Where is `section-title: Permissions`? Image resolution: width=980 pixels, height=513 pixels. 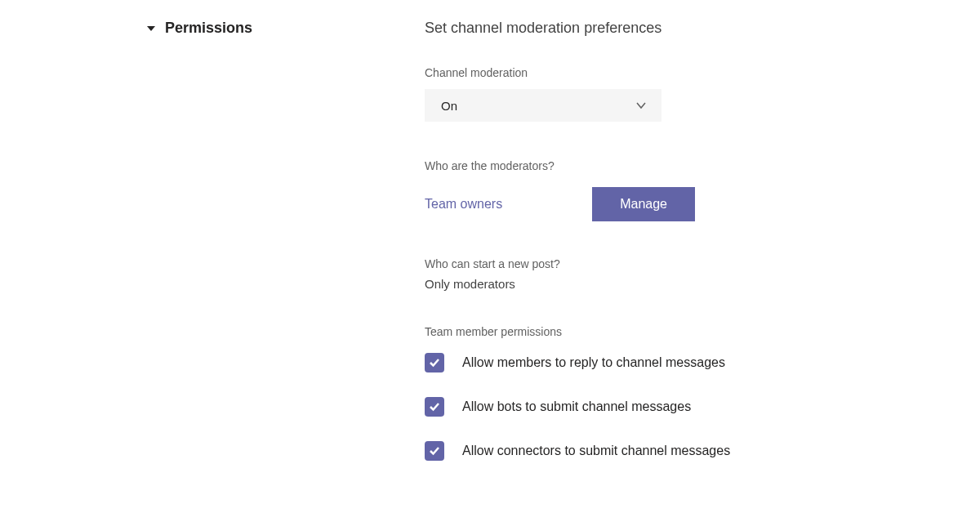 section-title: Permissions is located at coordinates (209, 28).